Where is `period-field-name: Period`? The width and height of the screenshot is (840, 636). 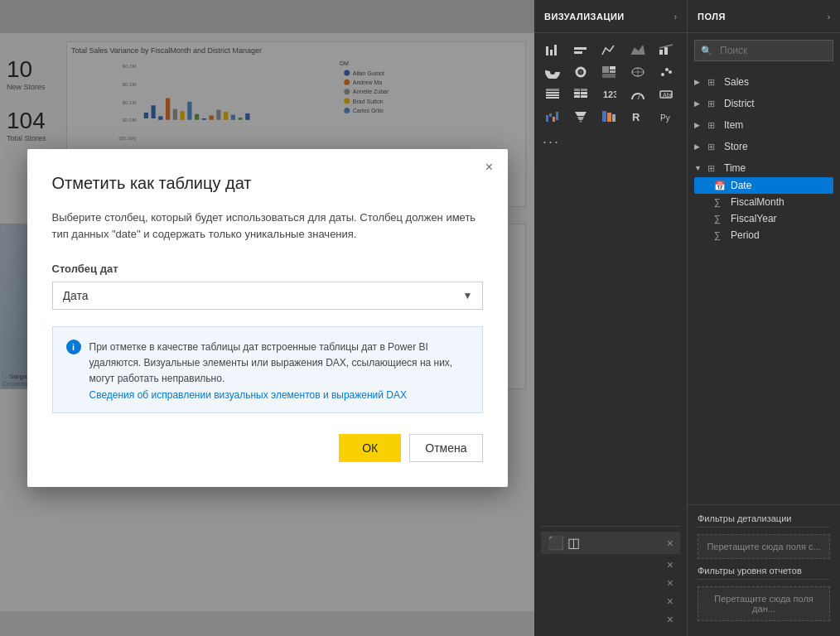
period-field-name: Period is located at coordinates (779, 235).